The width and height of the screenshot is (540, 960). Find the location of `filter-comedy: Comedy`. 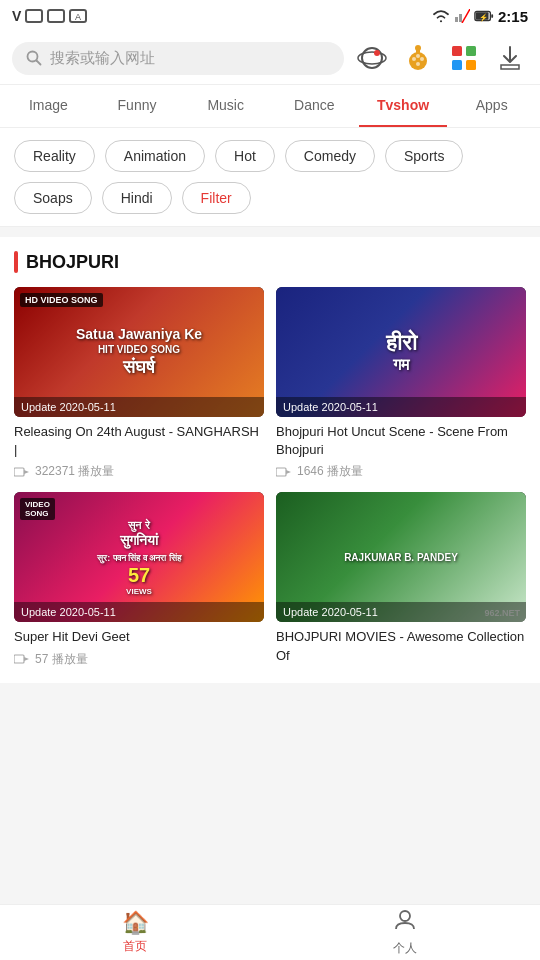

filter-comedy: Comedy is located at coordinates (330, 156).